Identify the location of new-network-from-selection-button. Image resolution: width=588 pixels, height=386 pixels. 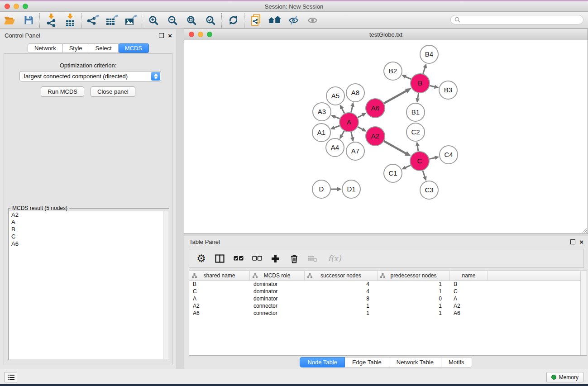
(256, 20).